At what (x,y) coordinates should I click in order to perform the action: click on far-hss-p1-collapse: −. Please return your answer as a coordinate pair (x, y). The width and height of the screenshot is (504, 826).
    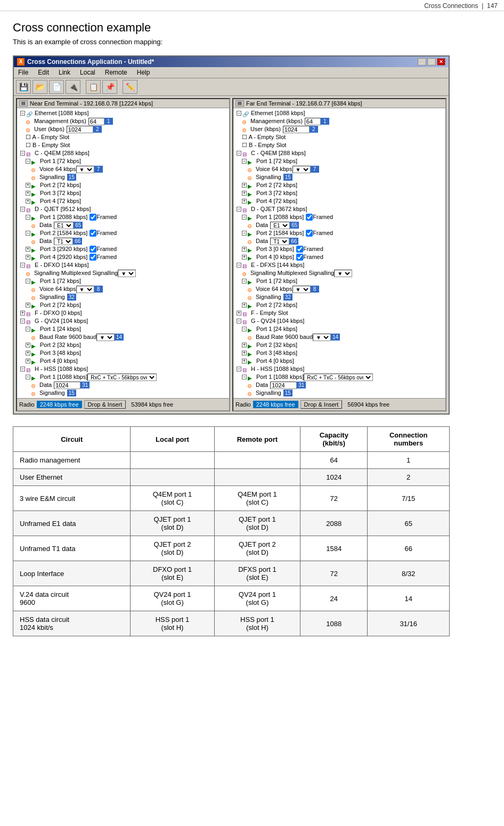
    Looking at the image, I should click on (244, 377).